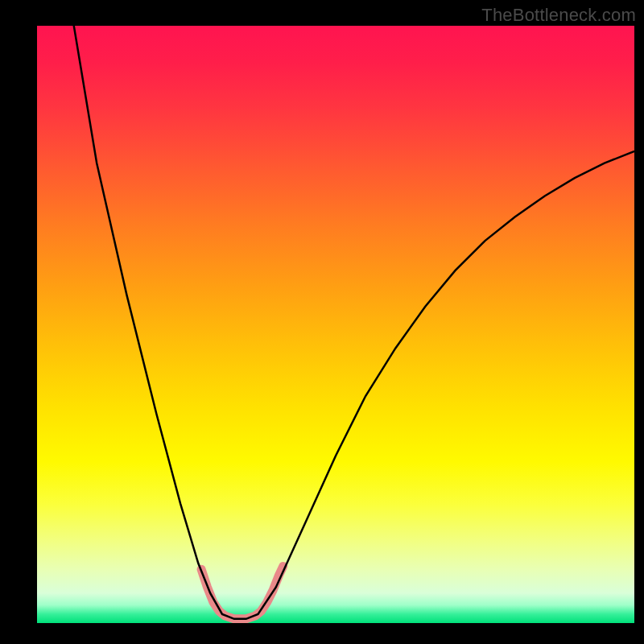 This screenshot has width=644, height=644. Describe the element at coordinates (559, 15) in the screenshot. I see `attribution-text: TheBottleneck.com` at that location.